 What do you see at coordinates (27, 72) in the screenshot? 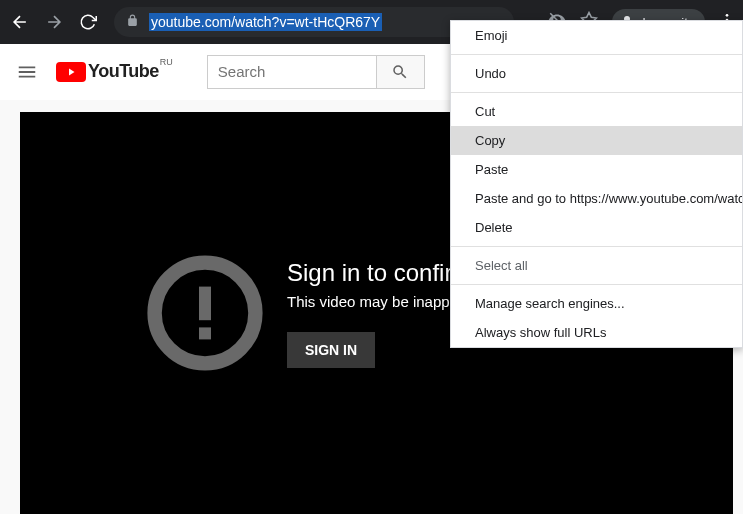
I see `hamburger-menu-icon` at bounding box center [27, 72].